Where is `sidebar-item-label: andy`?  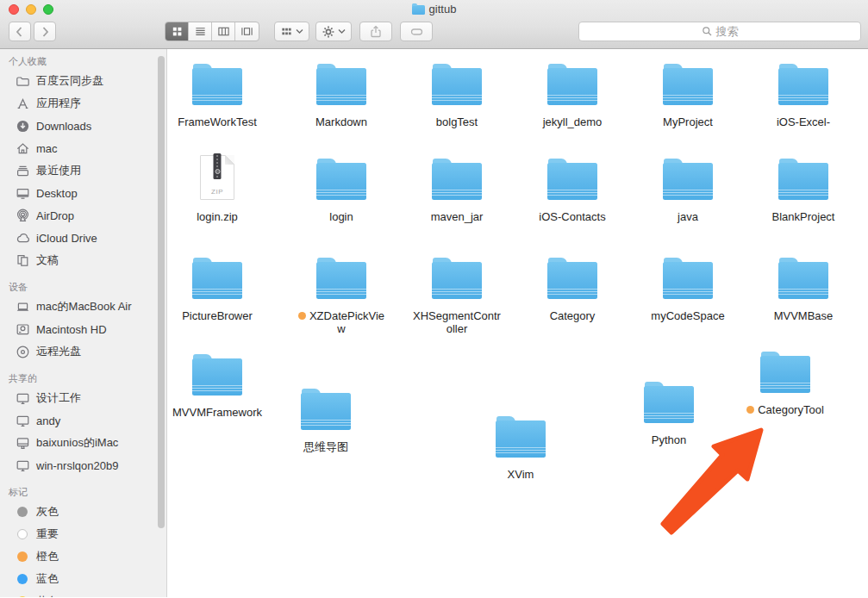
sidebar-item-label: andy is located at coordinates (48, 420).